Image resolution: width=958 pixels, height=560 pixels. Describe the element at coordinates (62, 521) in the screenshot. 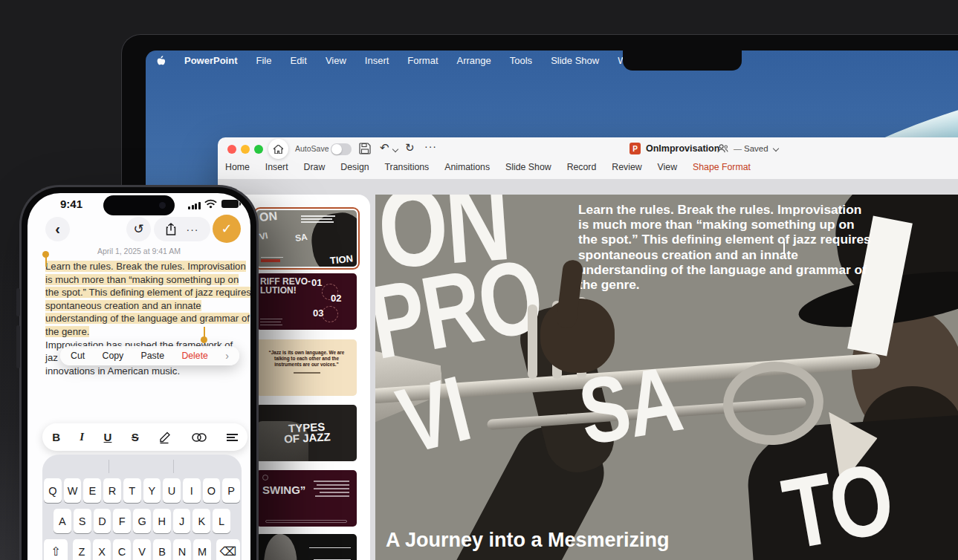

I see `key-a: A` at that location.